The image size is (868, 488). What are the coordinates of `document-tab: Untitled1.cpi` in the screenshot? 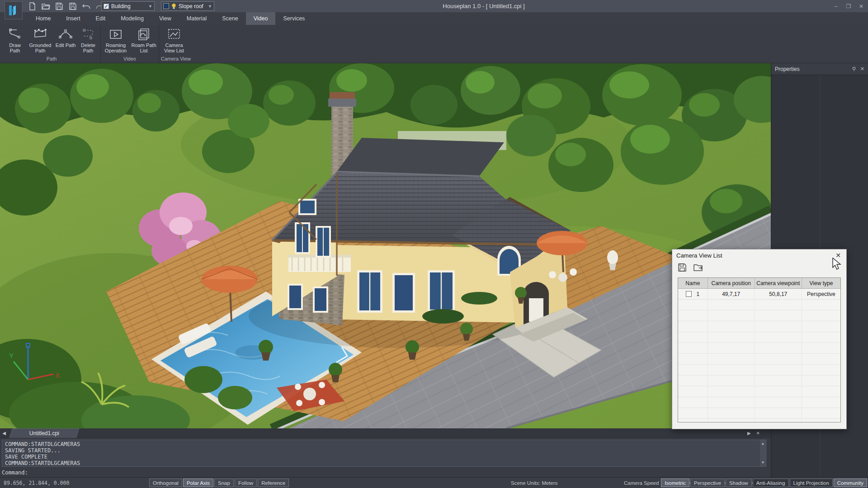 It's located at (44, 433).